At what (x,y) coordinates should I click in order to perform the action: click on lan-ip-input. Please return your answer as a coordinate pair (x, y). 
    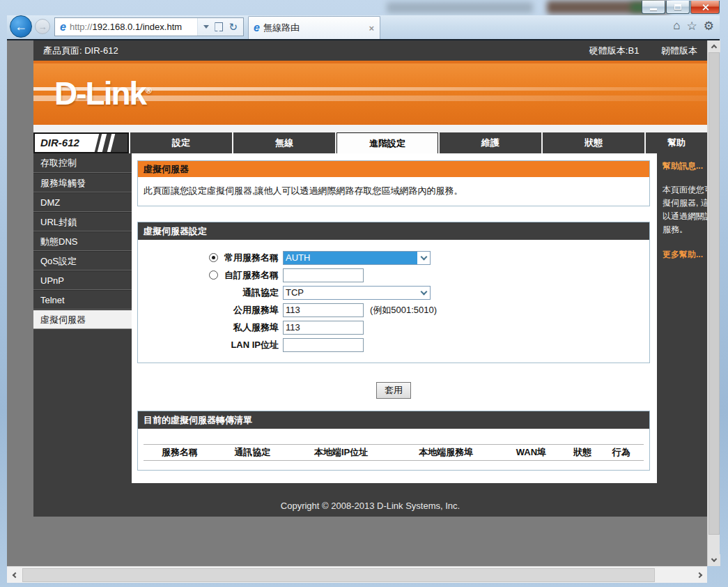
    Looking at the image, I should click on (323, 345).